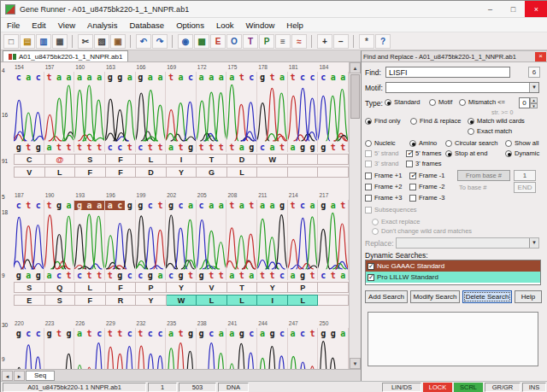  Describe the element at coordinates (422, 231) in the screenshot. I see `radio-dont-change-wild-cards: Don't change wild card matches` at that location.